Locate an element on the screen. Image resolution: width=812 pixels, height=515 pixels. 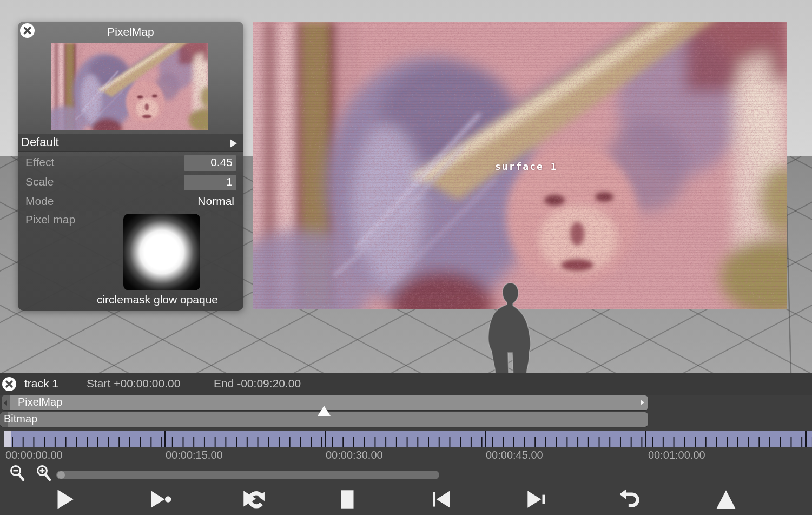
param-label: Scale is located at coordinates (40, 182).